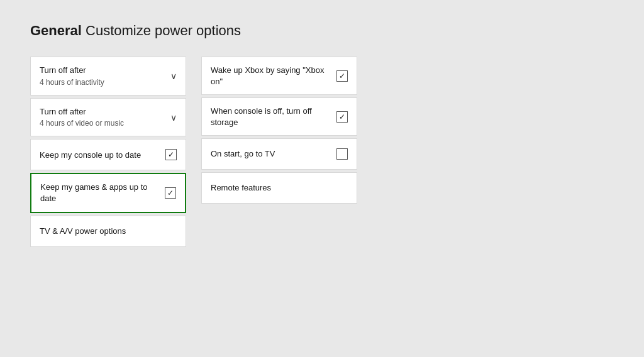 Image resolution: width=644 pixels, height=357 pixels. What do you see at coordinates (342, 154) in the screenshot?
I see `on-start-tv-checkbox` at bounding box center [342, 154].